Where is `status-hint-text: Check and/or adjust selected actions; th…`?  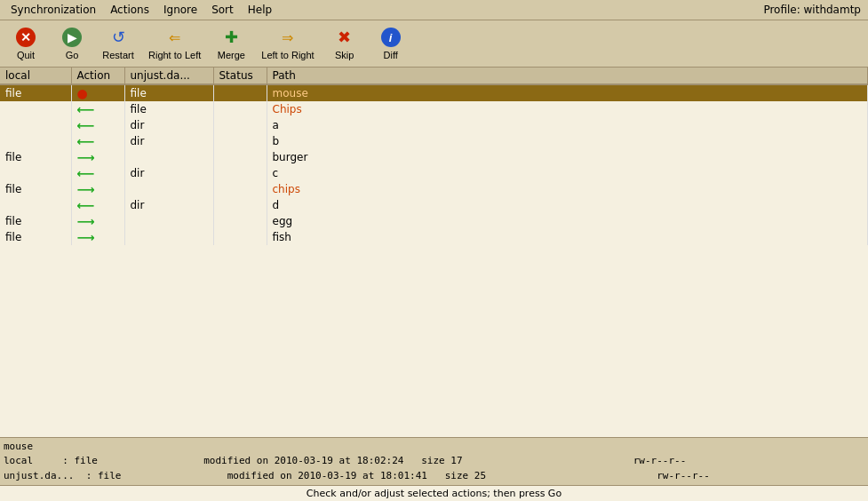
status-hint-text: Check and/or adjust selected actions; th… is located at coordinates (434, 494).